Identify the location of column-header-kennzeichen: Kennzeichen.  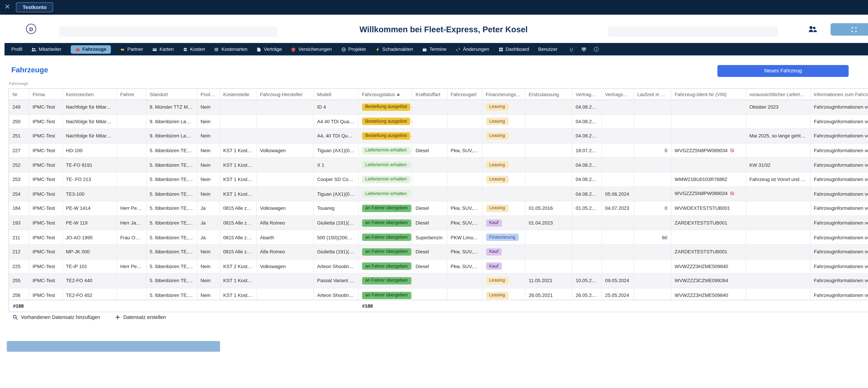
(89, 94).